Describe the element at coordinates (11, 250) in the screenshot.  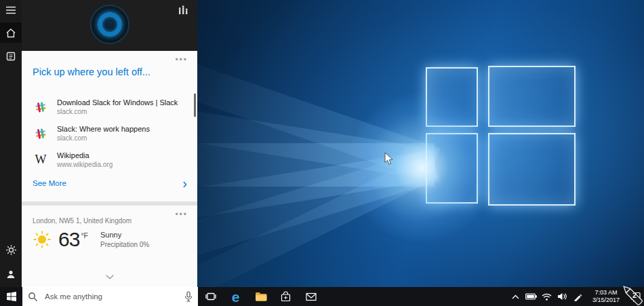
I see `sidebar-item-settings` at that location.